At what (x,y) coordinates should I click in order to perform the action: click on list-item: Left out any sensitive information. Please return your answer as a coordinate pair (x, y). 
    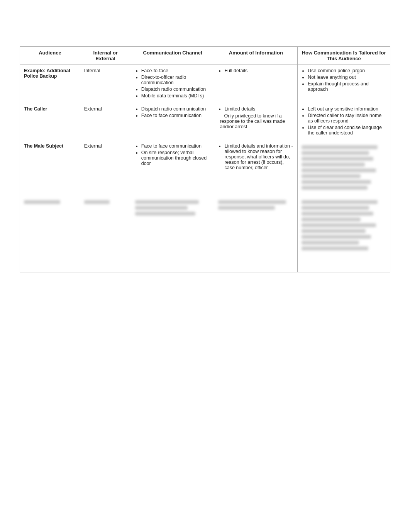
    Looking at the image, I should click on (347, 109).